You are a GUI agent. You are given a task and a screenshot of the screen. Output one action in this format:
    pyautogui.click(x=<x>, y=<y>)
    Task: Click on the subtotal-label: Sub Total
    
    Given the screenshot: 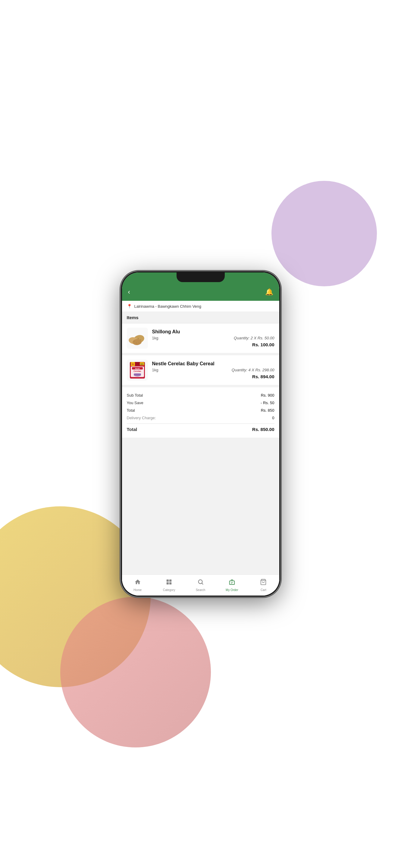 What is the action you would take?
    pyautogui.click(x=135, y=395)
    